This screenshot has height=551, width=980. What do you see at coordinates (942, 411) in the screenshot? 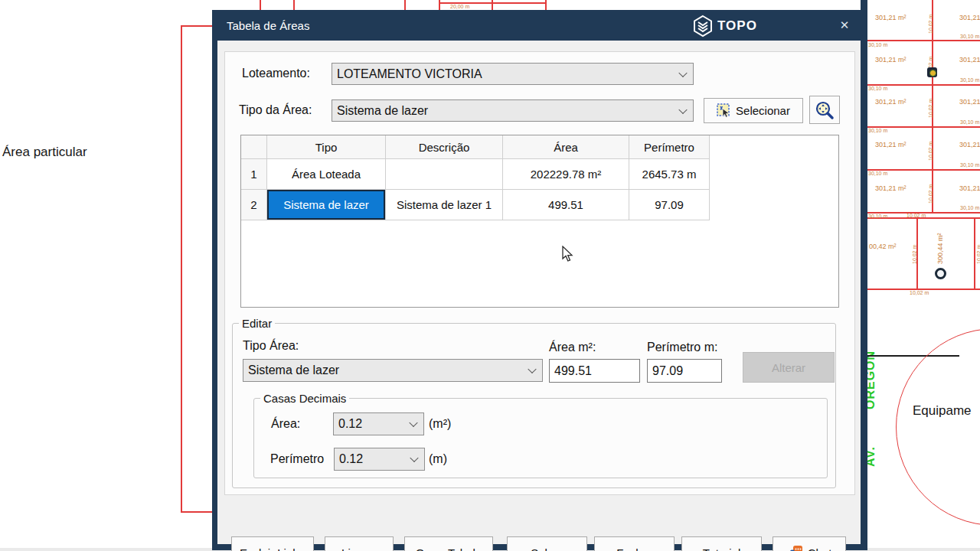
I see `cad-label-equipamento: Equipame` at bounding box center [942, 411].